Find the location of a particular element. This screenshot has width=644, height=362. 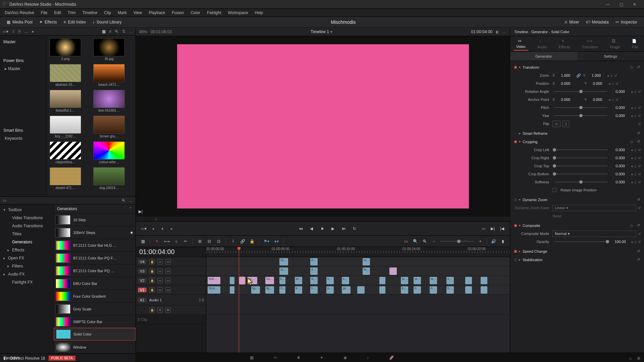

kf-reset-icon: ↺ is located at coordinates (615, 76).